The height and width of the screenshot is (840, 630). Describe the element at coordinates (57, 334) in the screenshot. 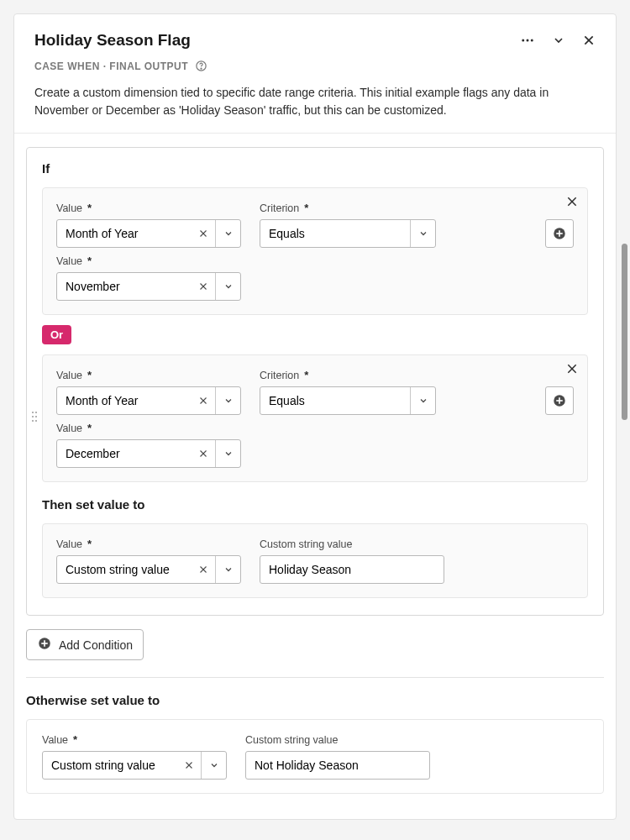

I see `or-connector: Or` at that location.